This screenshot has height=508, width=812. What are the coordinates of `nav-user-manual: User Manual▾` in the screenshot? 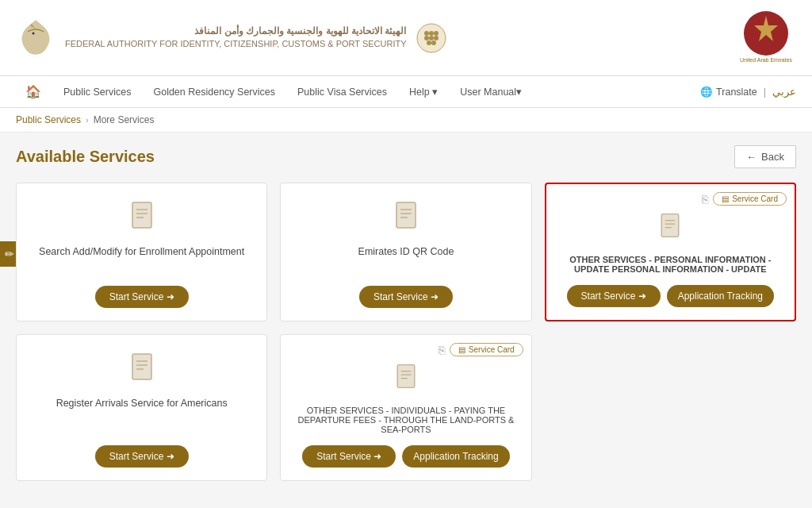 It's located at (491, 92).